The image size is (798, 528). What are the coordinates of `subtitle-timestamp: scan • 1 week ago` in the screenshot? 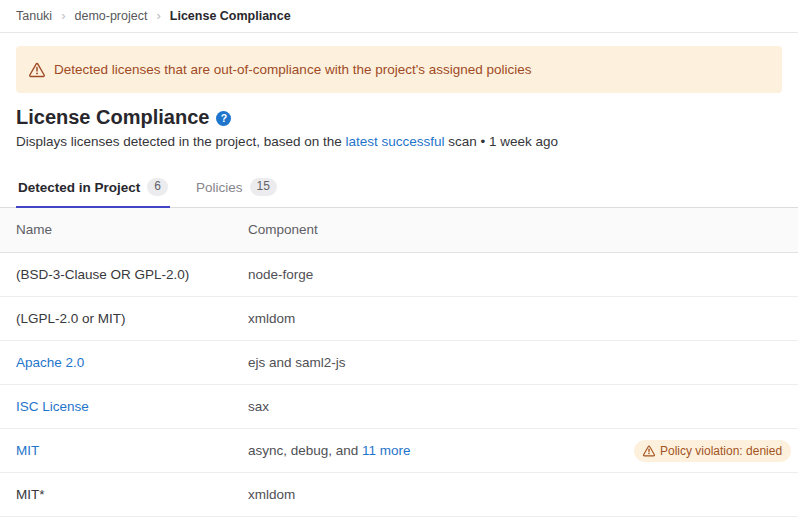 It's located at (502, 142).